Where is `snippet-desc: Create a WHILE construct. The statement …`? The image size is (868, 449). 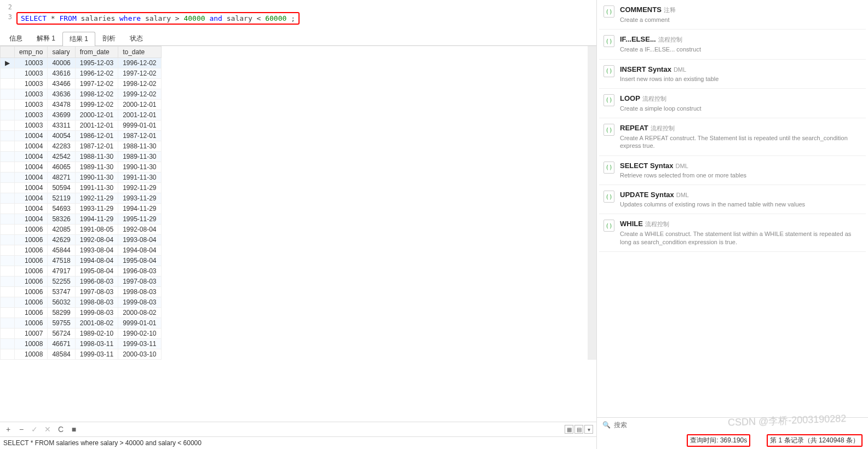
snippet-desc: Create a WHILE construct. The statement … is located at coordinates (740, 238).